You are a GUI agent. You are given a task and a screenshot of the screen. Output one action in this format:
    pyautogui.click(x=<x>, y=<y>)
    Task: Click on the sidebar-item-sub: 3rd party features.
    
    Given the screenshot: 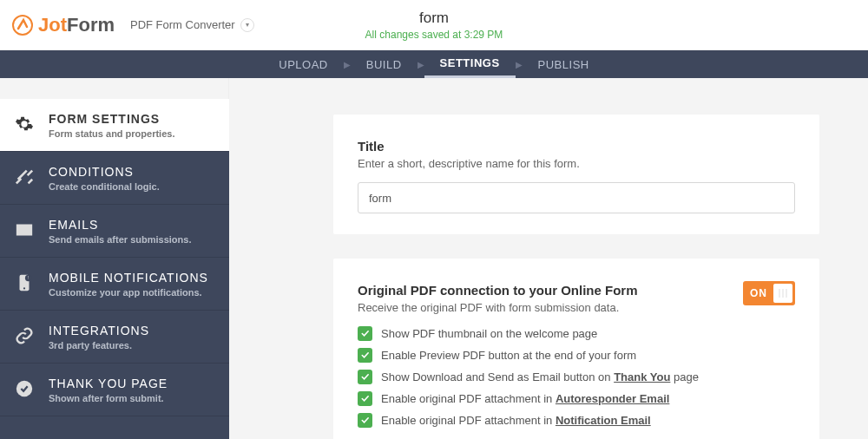 What is the action you would take?
    pyautogui.click(x=99, y=345)
    